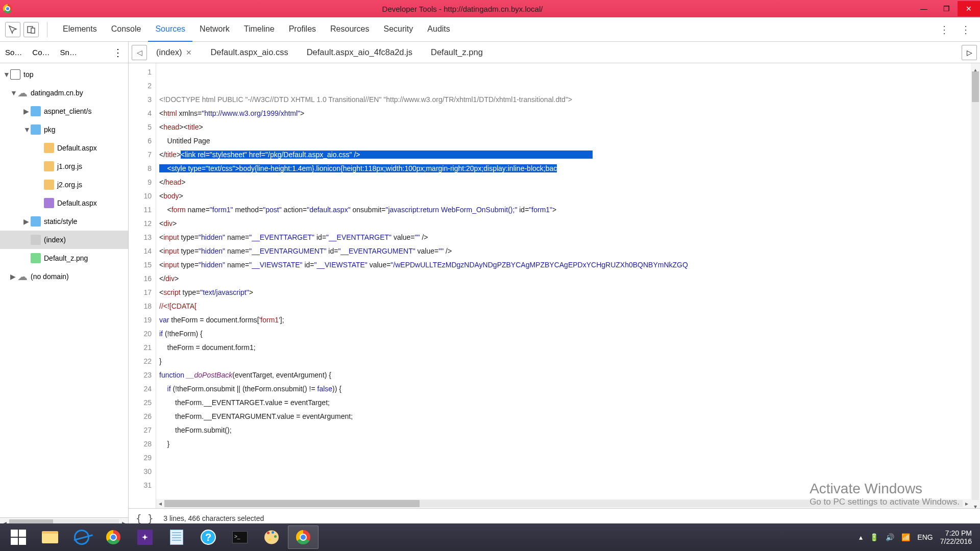 Image resolution: width=980 pixels, height=551 pixels. Describe the element at coordinates (13, 30) in the screenshot. I see `inspect-icon` at that location.